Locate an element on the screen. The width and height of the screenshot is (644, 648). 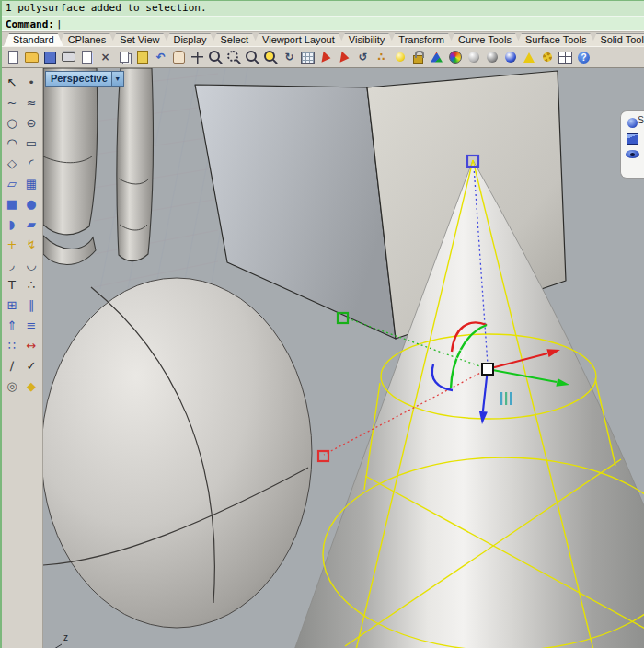
extrude-icon: ⇑ is located at coordinates (13, 325).